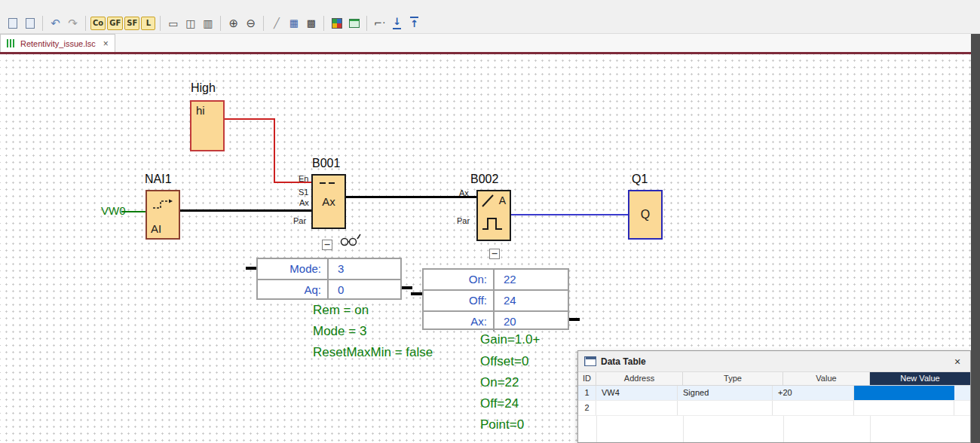  I want to click on special-functions-sf-button: SF, so click(132, 23).